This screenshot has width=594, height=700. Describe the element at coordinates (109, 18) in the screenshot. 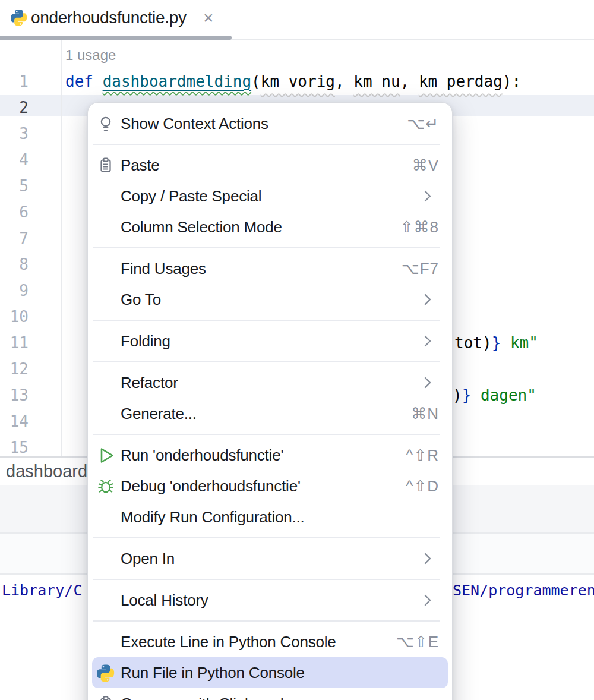

I see `tab-title: onderhoudsfunctie.py` at that location.